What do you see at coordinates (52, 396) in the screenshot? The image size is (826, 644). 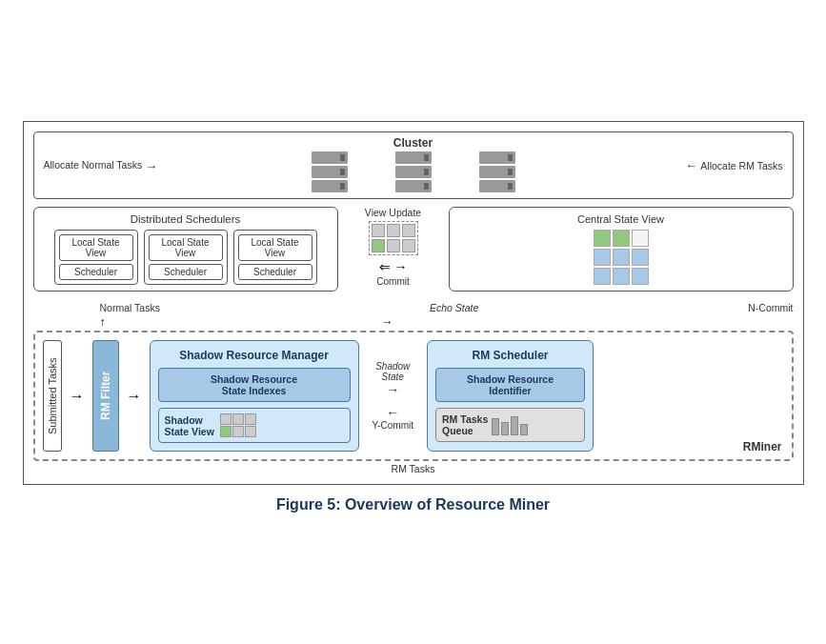 I see `submitted-tasks-box: Submitted Tasks` at bounding box center [52, 396].